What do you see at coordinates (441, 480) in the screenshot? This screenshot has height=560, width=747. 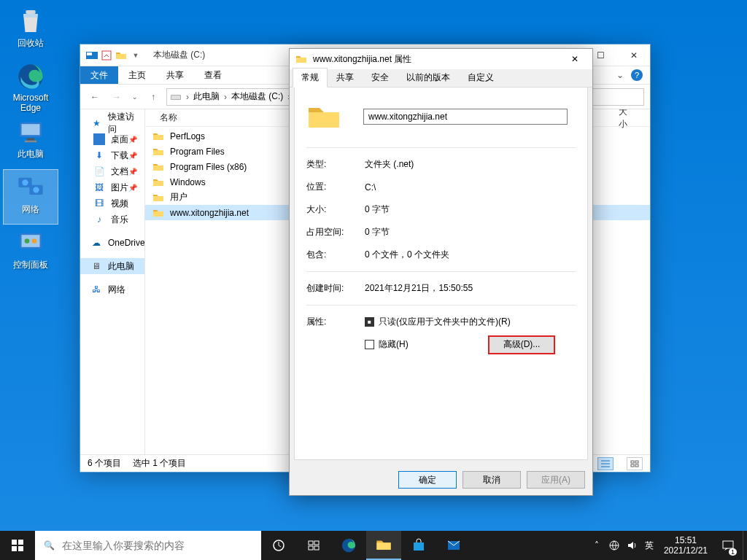 I see `dialog-buttons: 确定 取消 应用(A)` at bounding box center [441, 480].